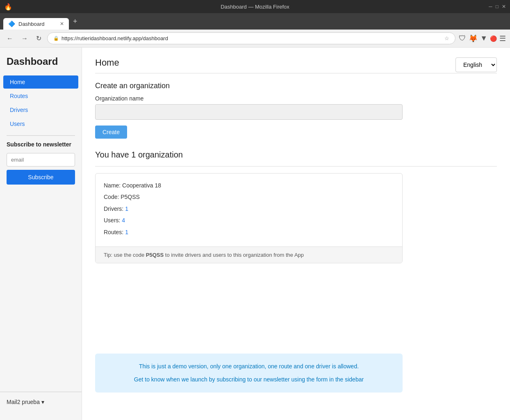  Describe the element at coordinates (41, 110) in the screenshot. I see `sidebar-item-drivers: Drivers` at that location.